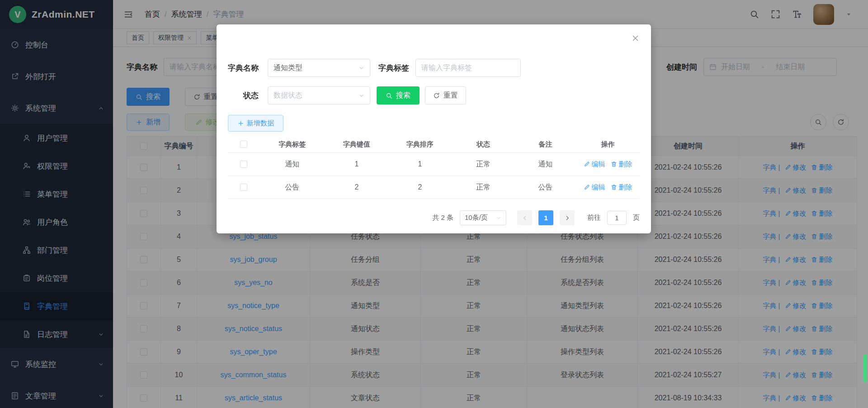  What do you see at coordinates (443, 218) in the screenshot?
I see `pagination-total: 共 2 条` at bounding box center [443, 218].